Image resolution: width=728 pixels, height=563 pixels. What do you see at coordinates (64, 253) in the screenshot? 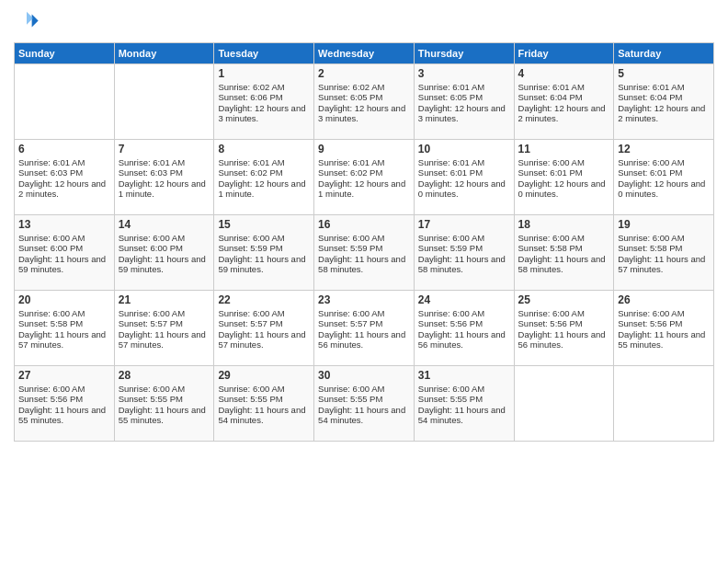
I see `calendar-cell: 13Sunrise: 6:00 AMSunset: 6:00 PMDayligh…` at bounding box center [64, 253].